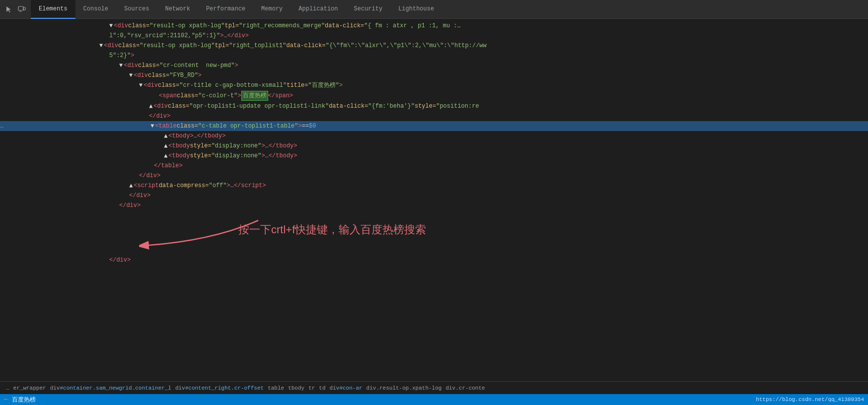  I want to click on status-left: ← 百度热榜, so click(20, 400).